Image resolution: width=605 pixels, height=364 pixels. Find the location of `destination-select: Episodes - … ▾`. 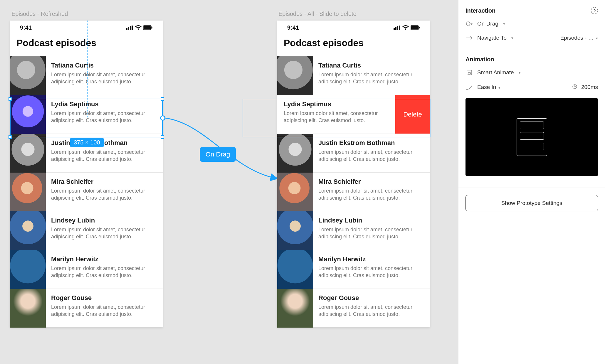

destination-select: Episodes - … ▾ is located at coordinates (579, 38).